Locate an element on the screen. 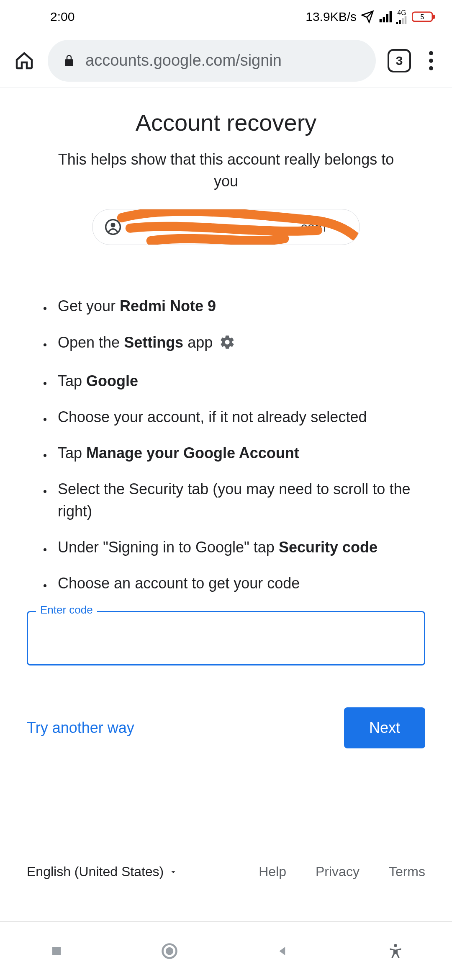 This screenshot has width=452, height=980. url-bar: accounts.google.com/signin is located at coordinates (212, 61).